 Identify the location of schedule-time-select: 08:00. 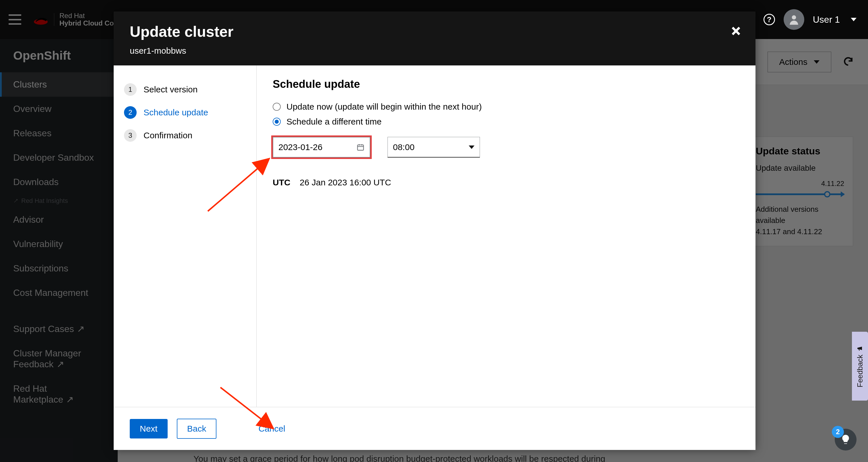
(434, 147).